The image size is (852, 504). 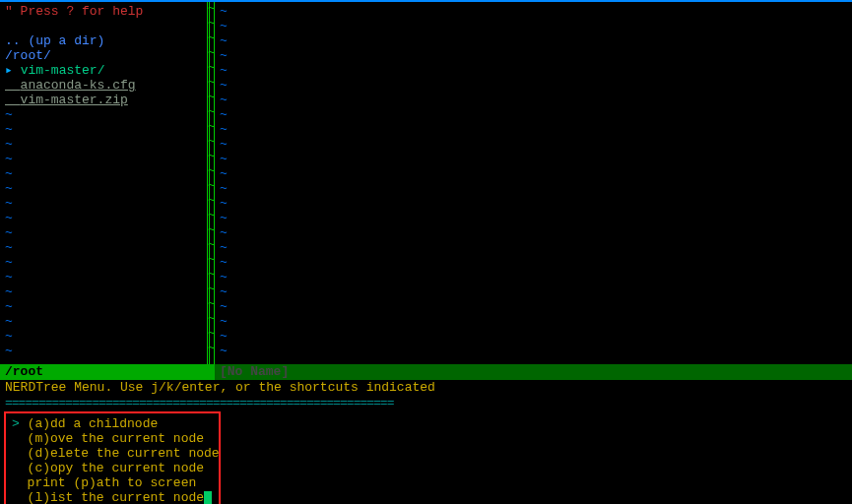 I want to click on status-bar: /root [No Name], so click(x=426, y=372).